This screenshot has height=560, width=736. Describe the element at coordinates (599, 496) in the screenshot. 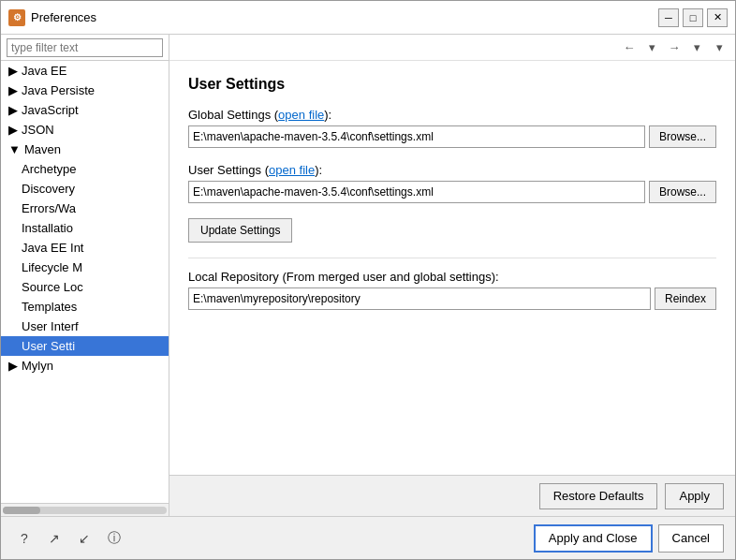

I see `restore-defaults-button: Restore Defaults` at that location.